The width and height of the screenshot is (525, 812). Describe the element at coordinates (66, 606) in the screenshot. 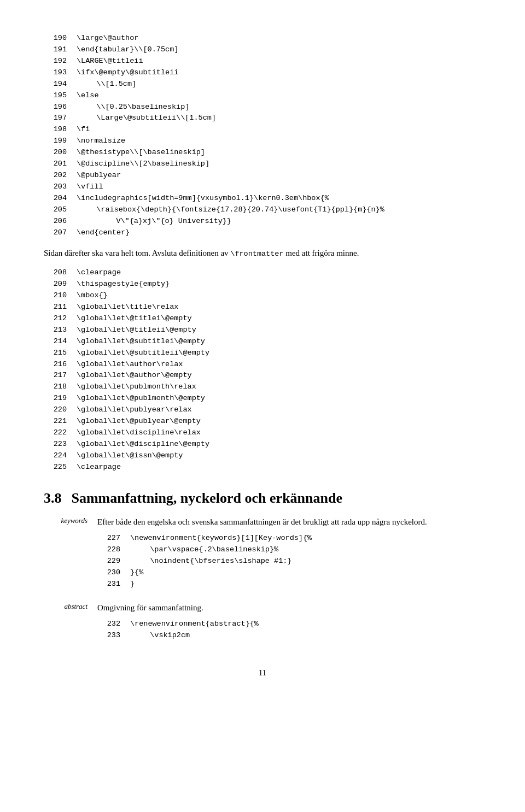

I see `abstract-margin-label: abstract` at that location.